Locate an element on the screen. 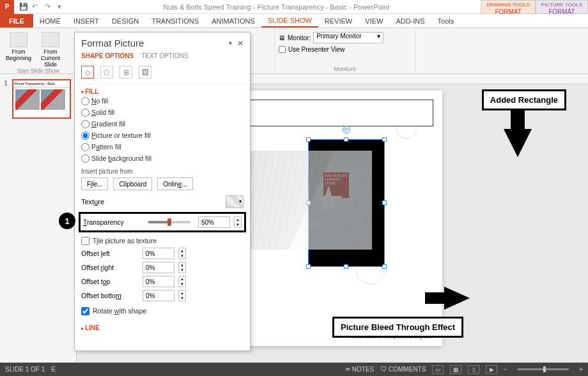 The width and height of the screenshot is (588, 376). arrow-down-icon is located at coordinates (518, 143).